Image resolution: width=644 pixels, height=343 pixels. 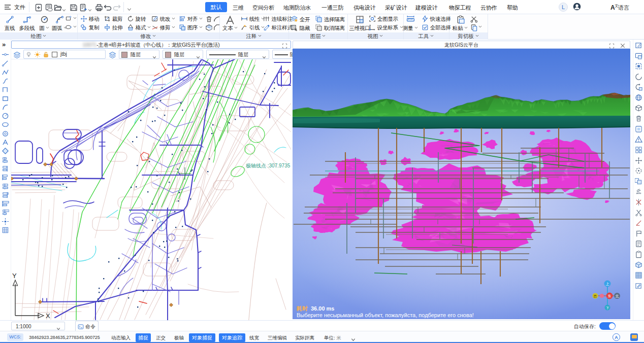 I want to click on svg-text: 西, so click(x=595, y=296).